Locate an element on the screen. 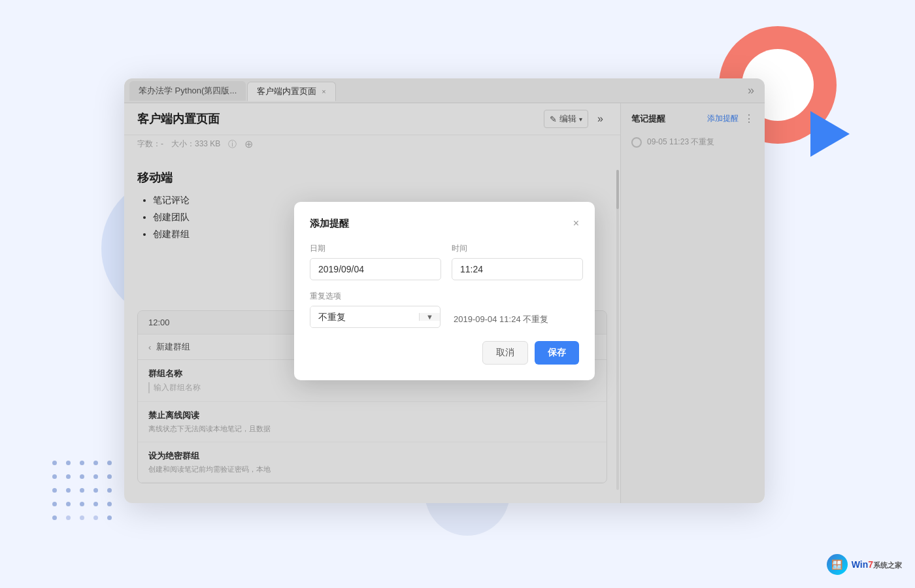 Image resolution: width=915 pixels, height=588 pixels. repeat-group: 重复选项 不重复每天每周每月每年 ▼ 2019-09-04 11:24 不重复 is located at coordinates (444, 310).